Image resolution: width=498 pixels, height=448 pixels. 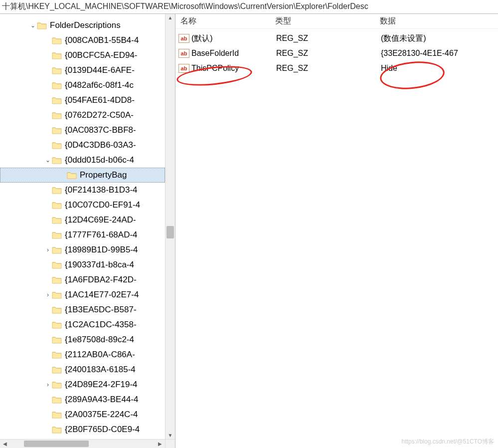 What do you see at coordinates (234, 53) in the screenshot?
I see `value-name: BaseFolderId` at bounding box center [234, 53].